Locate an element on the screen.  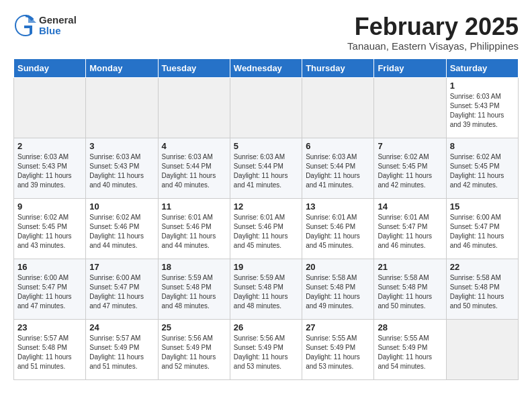
day-of-week-header: Saturday is located at coordinates (482, 68).